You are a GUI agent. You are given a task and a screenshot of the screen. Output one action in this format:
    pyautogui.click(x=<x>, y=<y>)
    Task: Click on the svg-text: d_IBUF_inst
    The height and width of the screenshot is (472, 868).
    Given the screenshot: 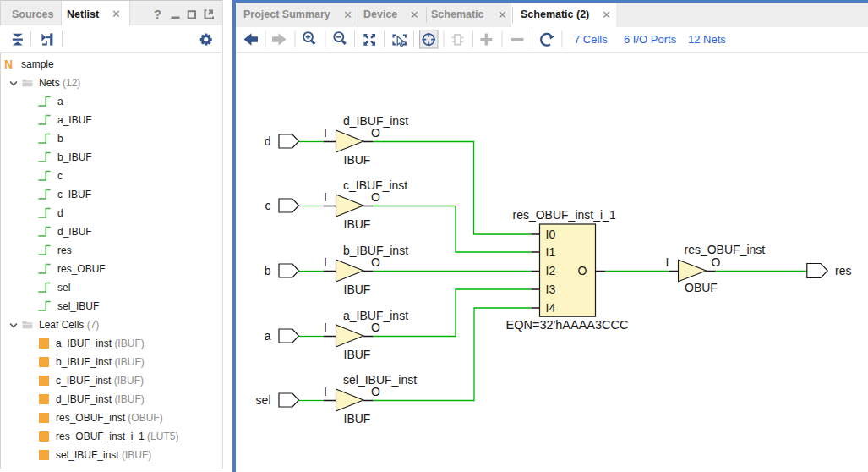 What is the action you would take?
    pyautogui.click(x=375, y=121)
    